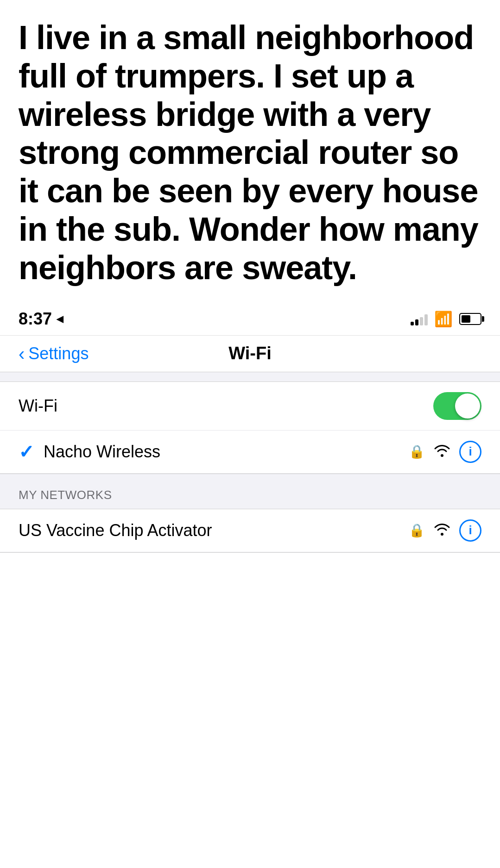 This screenshot has height=868, width=500. What do you see at coordinates (250, 318) in the screenshot?
I see `status-bar: 8:37 ◂ 📶` at bounding box center [250, 318].